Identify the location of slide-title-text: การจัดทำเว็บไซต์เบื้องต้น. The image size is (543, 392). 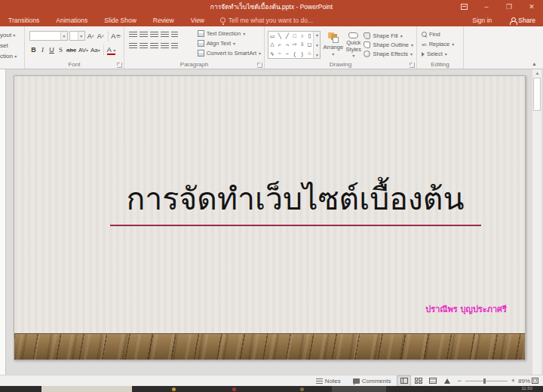
(296, 199).